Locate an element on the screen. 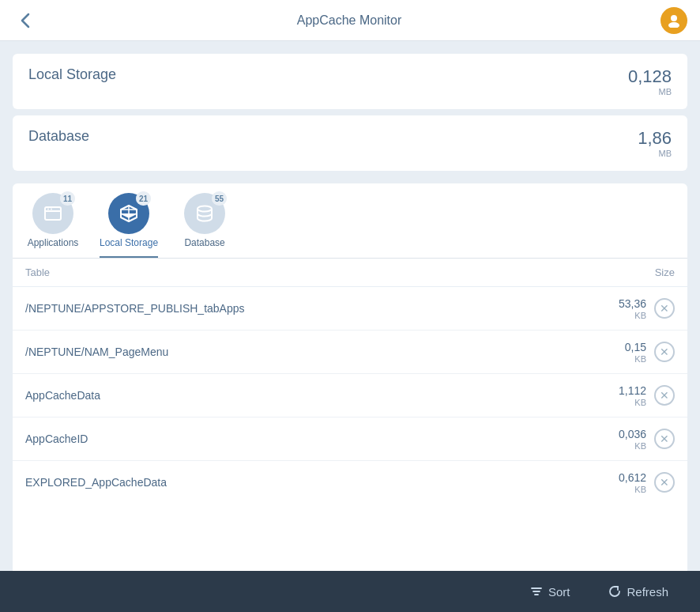  row-0-delete-button: ✕ is located at coordinates (664, 308).